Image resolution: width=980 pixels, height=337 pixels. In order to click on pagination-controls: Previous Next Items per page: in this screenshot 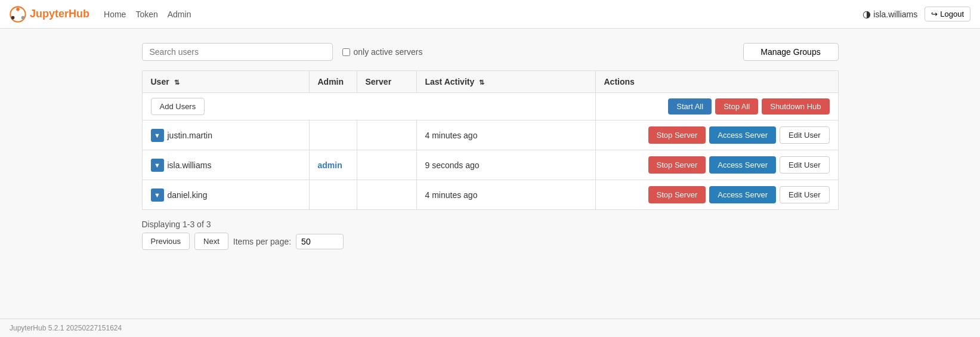, I will do `click(490, 241)`.